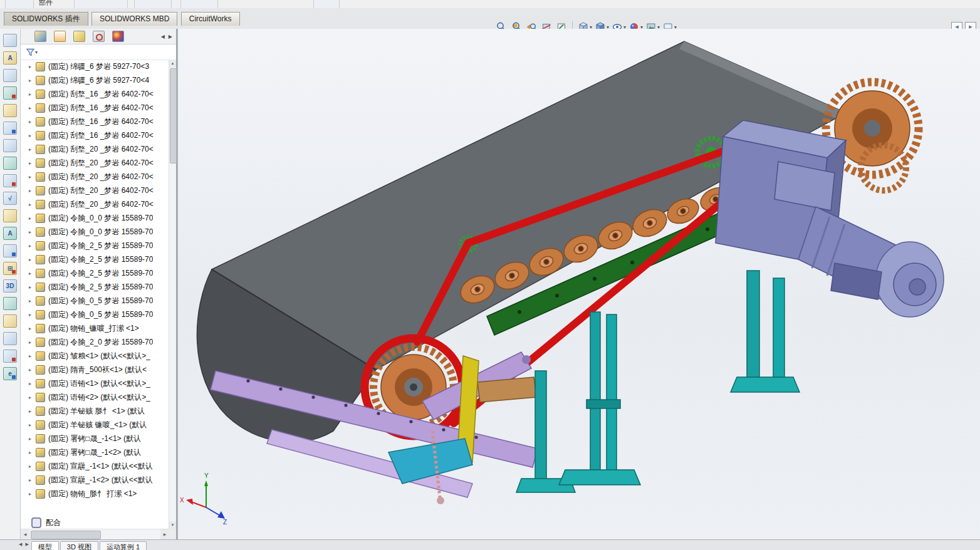 This screenshot has height=550, width=980. Describe the element at coordinates (95, 480) in the screenshot. I see `tree-item: ▸ (固定) 宣巐_-1<2> (默认<<默认` at that location.